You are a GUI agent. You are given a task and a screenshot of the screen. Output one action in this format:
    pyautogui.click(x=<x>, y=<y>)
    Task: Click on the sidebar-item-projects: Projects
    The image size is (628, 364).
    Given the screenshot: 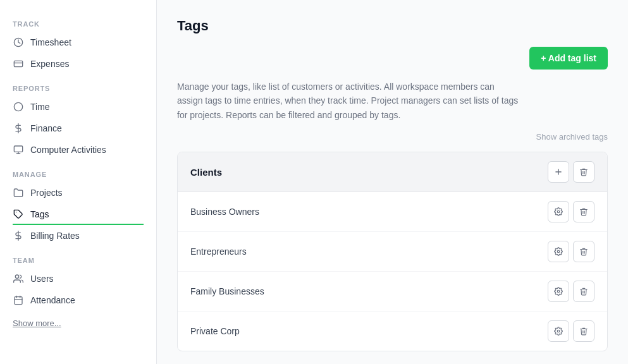 What is the action you would take?
    pyautogui.click(x=78, y=193)
    